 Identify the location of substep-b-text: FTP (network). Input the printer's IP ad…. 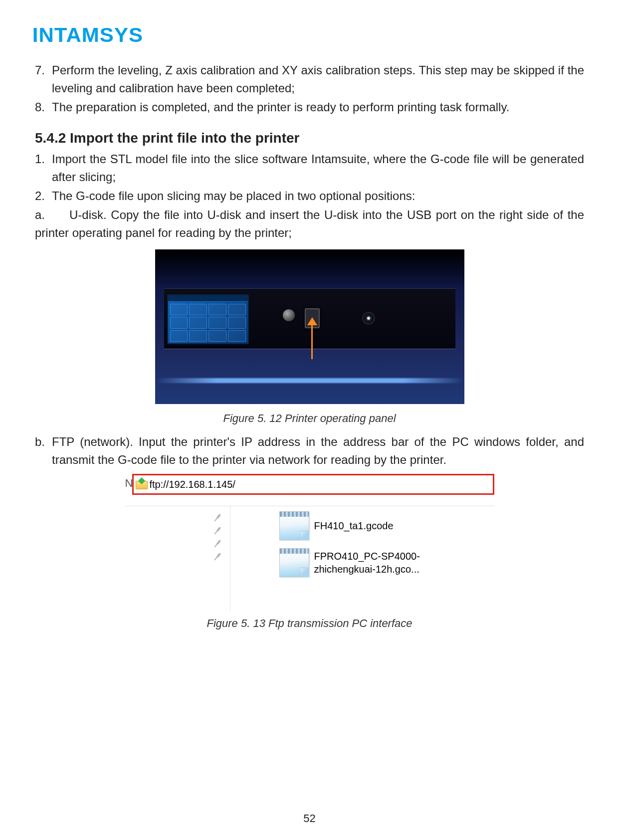
(318, 451).